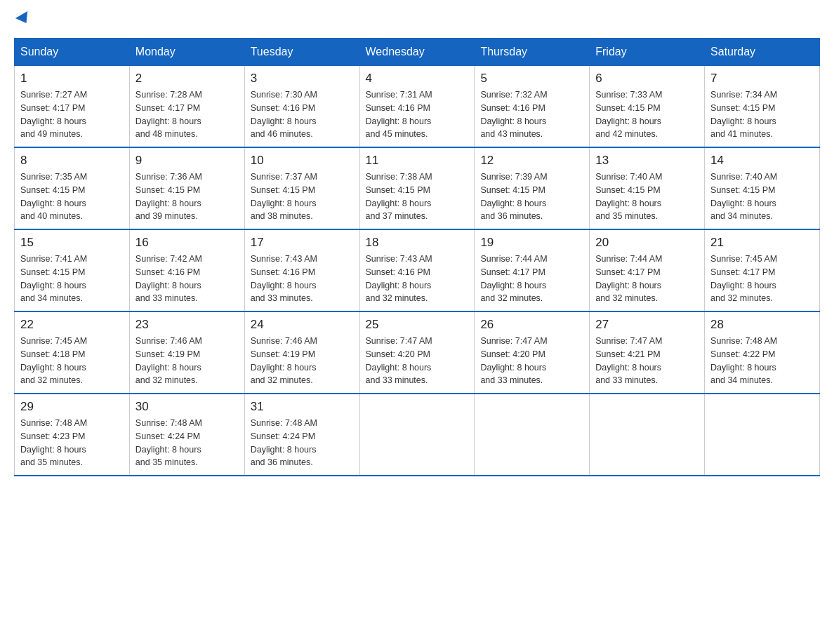 The height and width of the screenshot is (644, 834). What do you see at coordinates (72, 243) in the screenshot?
I see `day-number: 15` at bounding box center [72, 243].